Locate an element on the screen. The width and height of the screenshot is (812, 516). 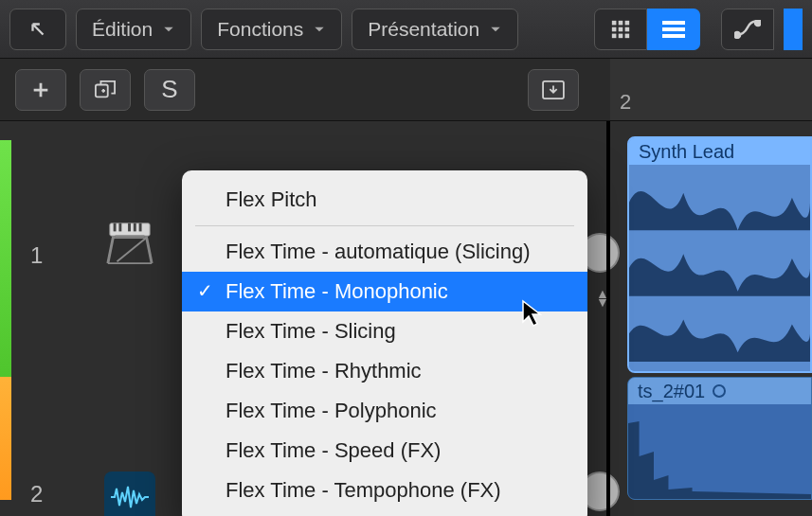
audio-region: ts_2#01 is located at coordinates (720, 438).